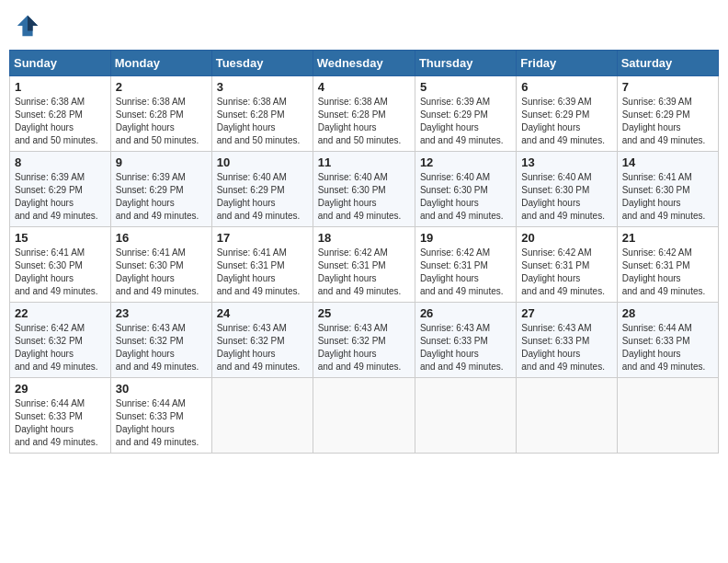 The width and height of the screenshot is (728, 563). I want to click on calendar-cell: 6 Sunrise: 6:39 AMSunset: 6:29 PMDayligh…, so click(566, 114).